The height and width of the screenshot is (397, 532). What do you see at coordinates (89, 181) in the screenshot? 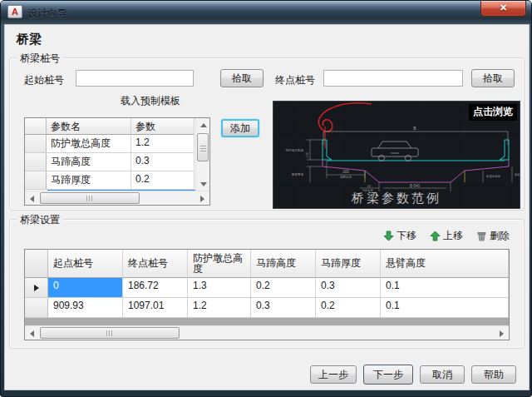
I see `param-name-cell: 马蹄厚度` at bounding box center [89, 181].